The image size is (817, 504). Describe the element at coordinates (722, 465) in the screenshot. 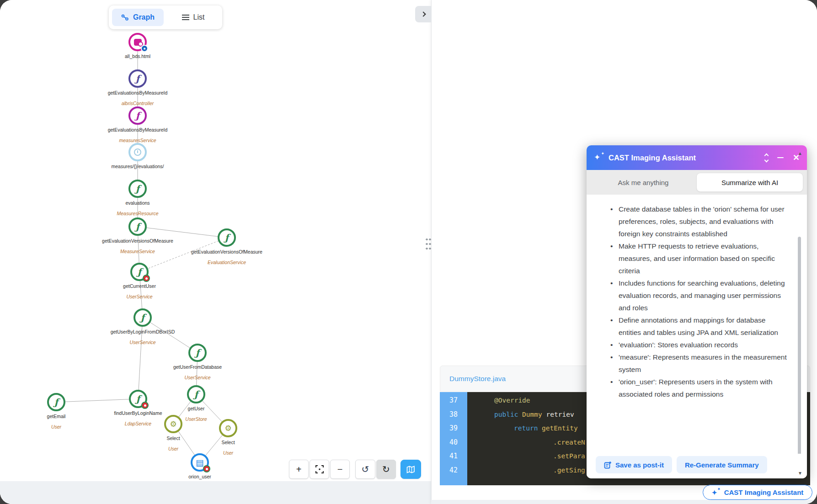

I see `regenerate-summary-label: Re-Generate Summary` at that location.